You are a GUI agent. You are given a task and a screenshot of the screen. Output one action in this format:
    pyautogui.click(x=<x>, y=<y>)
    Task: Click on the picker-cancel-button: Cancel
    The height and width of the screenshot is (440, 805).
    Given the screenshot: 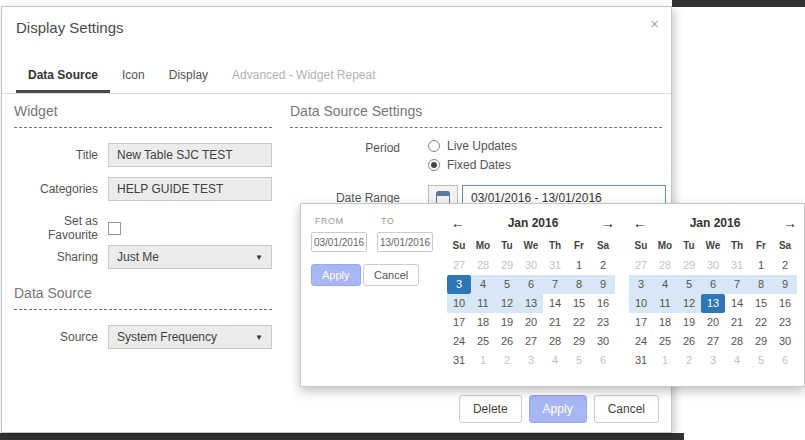 What is the action you would take?
    pyautogui.click(x=391, y=275)
    